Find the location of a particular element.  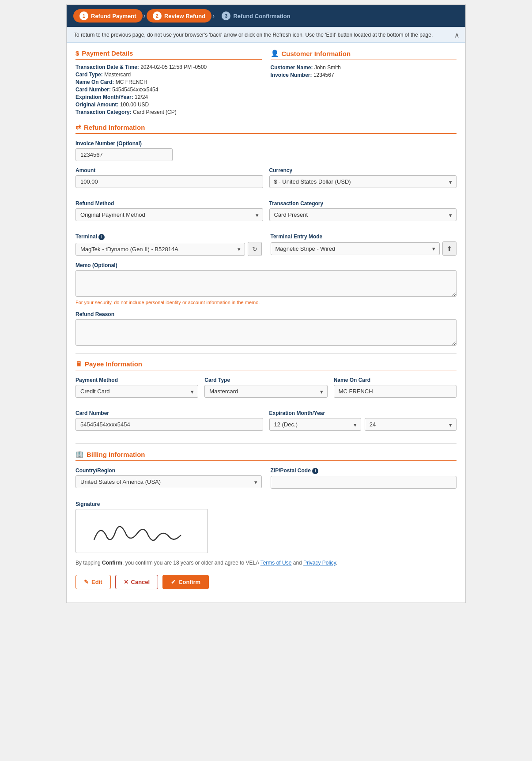

invoice-number-label: Invoice Number (Optional) is located at coordinates (266, 143).